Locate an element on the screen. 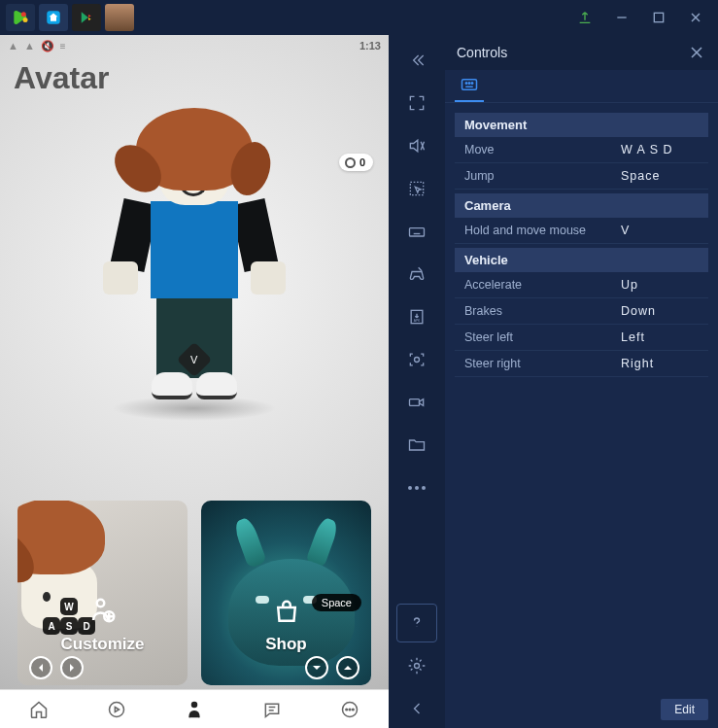 This screenshot has height=728, width=718. controls-footer: Edit is located at coordinates (581, 710).